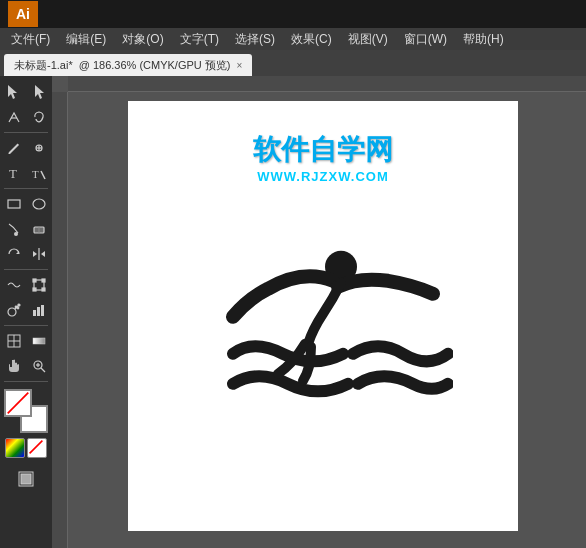  What do you see at coordinates (14, 285) in the screenshot?
I see `warp-tool` at bounding box center [14, 285].